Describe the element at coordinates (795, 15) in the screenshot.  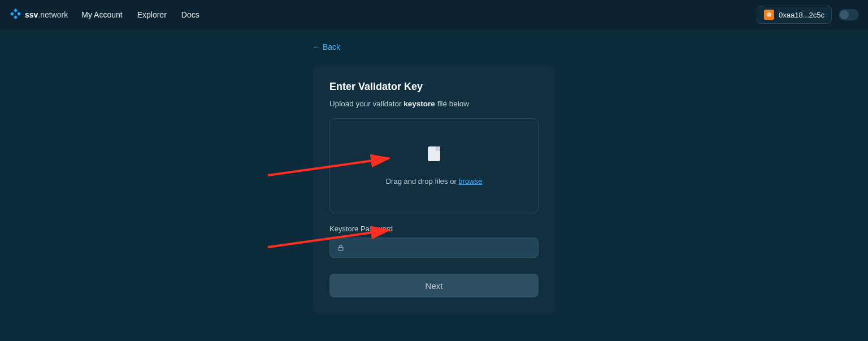
I see `wallet-button: 0xaa18...2c5c` at that location.